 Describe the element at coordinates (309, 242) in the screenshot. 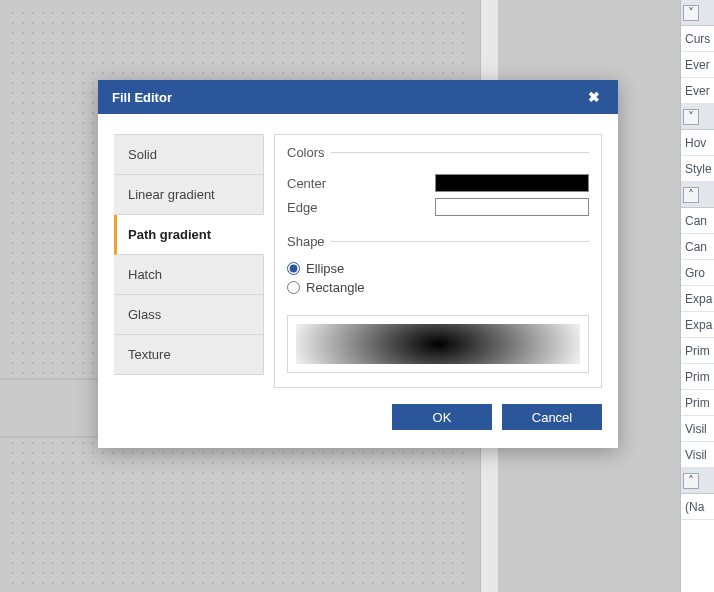

I see `shape-legend: Shape` at that location.